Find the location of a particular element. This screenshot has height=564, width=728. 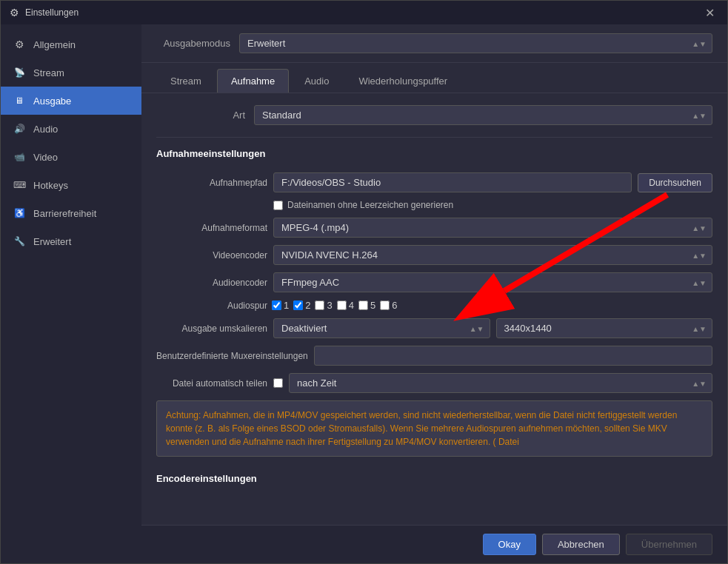

aufnahmeformat-select: MPEG-4 (.mp4) MKV MOV is located at coordinates (493, 228).